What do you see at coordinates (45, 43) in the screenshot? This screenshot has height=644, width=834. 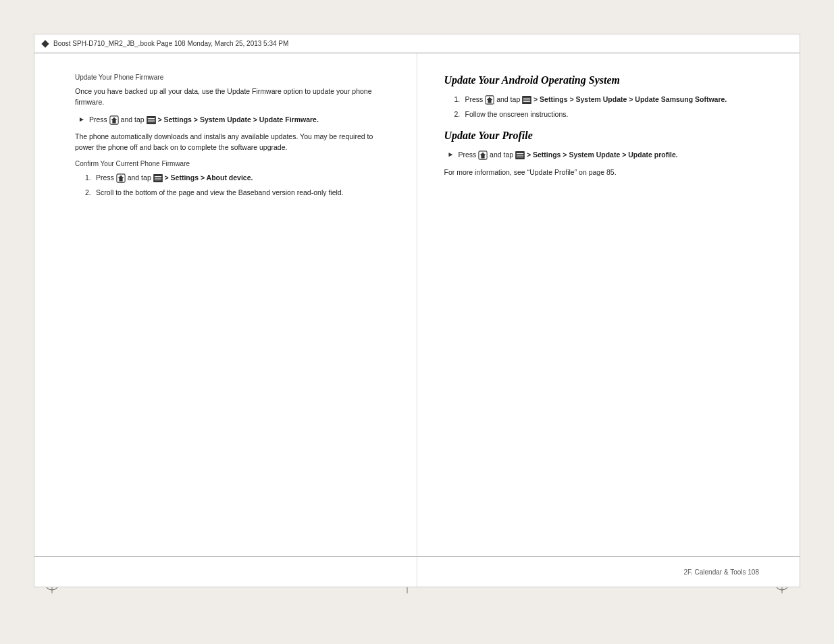 I see `header-diamond` at bounding box center [45, 43].